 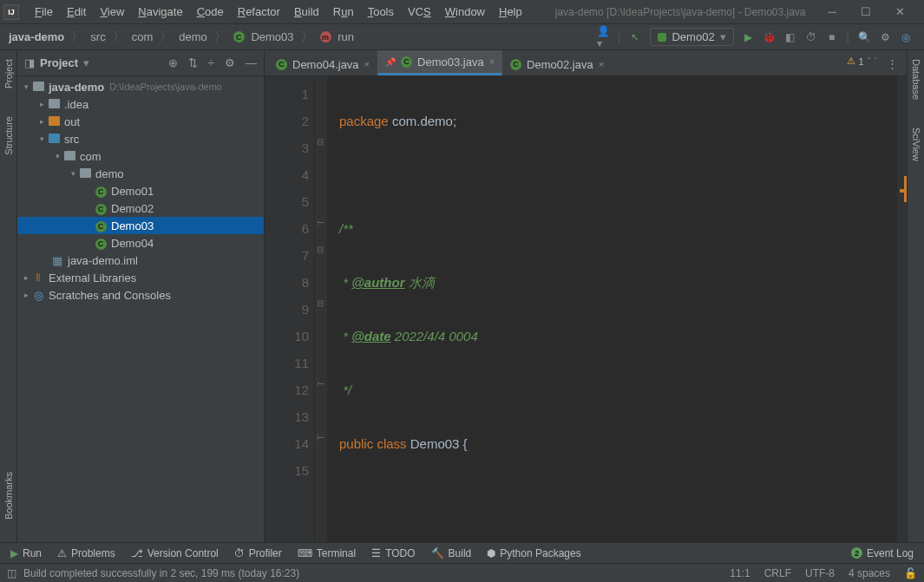 What do you see at coordinates (11, 12) in the screenshot?
I see `app-icon: IJ` at bounding box center [11, 12].